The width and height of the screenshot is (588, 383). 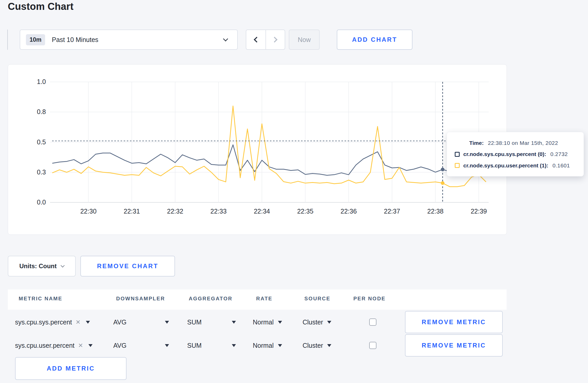 What do you see at coordinates (175, 211) in the screenshot?
I see `x-tick-label: 22:32` at bounding box center [175, 211].